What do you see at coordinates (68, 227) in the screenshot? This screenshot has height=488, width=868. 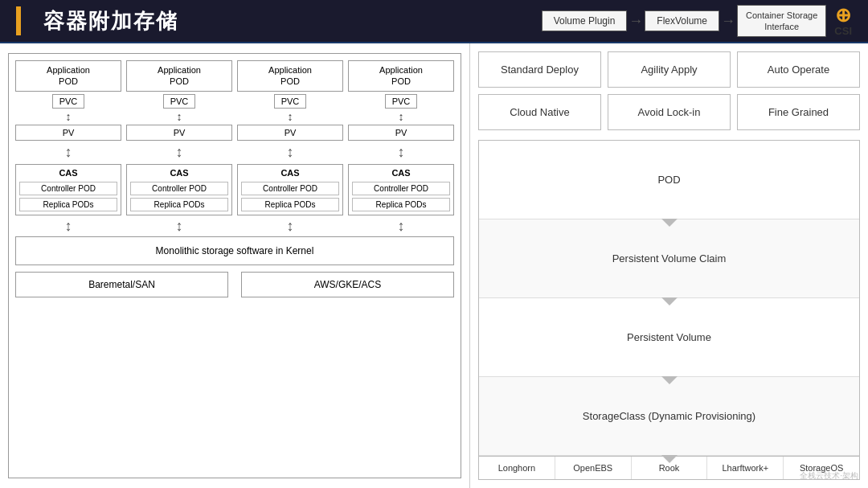 I see `bottom-arrow-1: ↕` at bounding box center [68, 227].